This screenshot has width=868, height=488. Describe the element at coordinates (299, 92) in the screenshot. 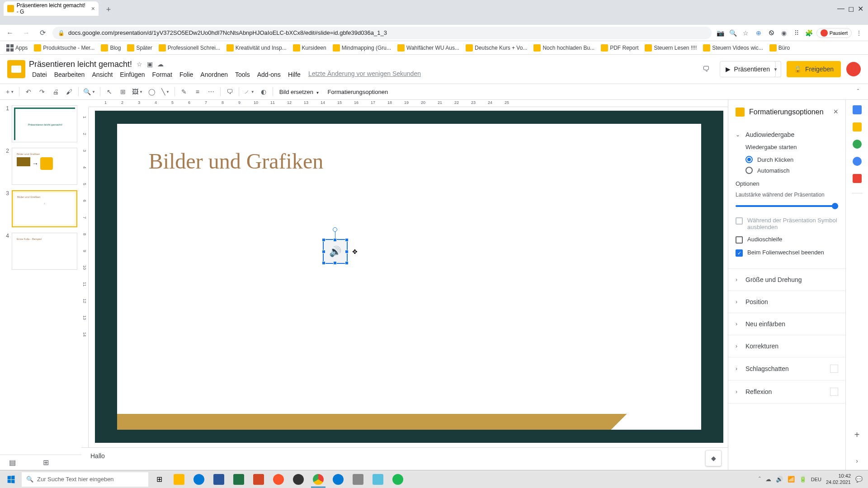

I see `replace-image-button: Bild ersetzen ▼` at that location.